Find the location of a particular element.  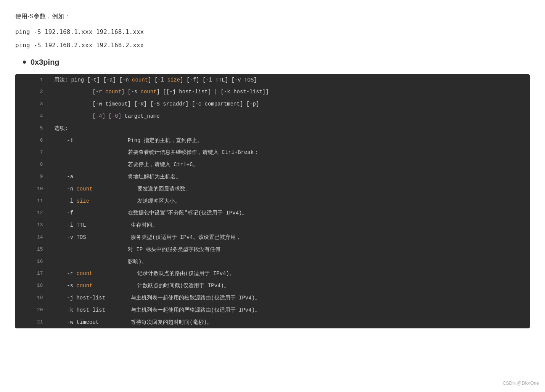

code-row: 6 -t Ping 指定的主机，直到停止。 is located at coordinates (272, 141).